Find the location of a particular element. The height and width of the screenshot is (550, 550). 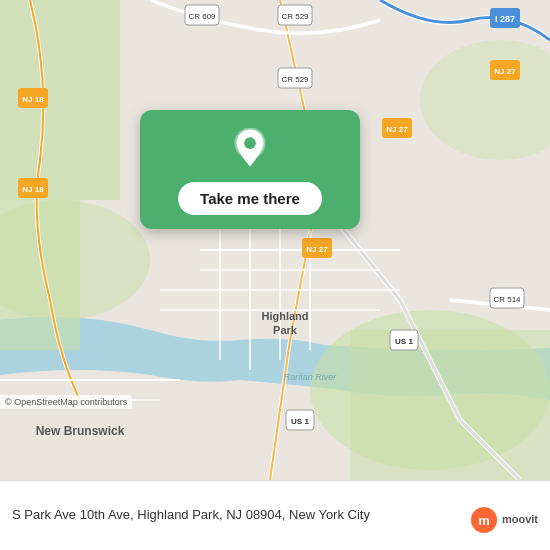

svg-text: Raritan River is located at coordinates (311, 377).